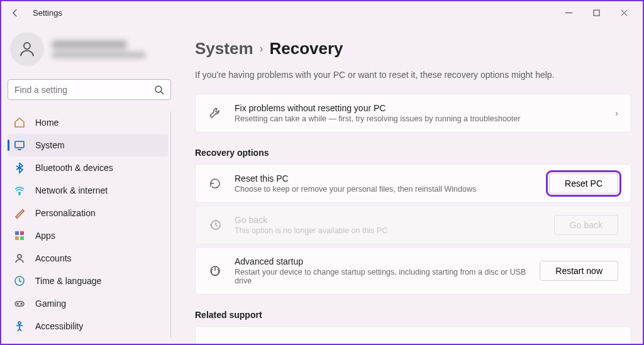 The image size is (644, 345). What do you see at coordinates (19, 281) in the screenshot?
I see `clock-icon` at bounding box center [19, 281].